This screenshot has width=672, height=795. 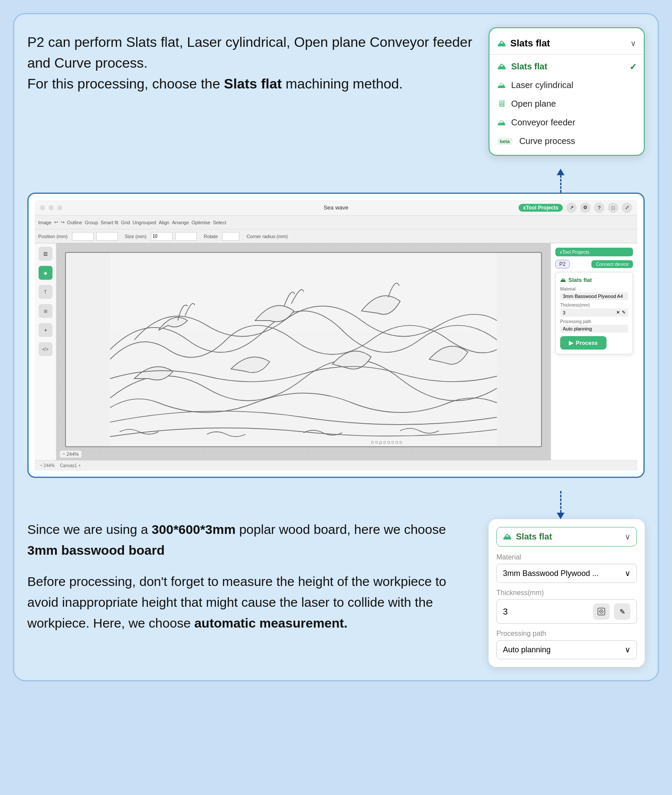 What do you see at coordinates (585, 208) in the screenshot?
I see `settings-icon: ⚙` at bounding box center [585, 208].